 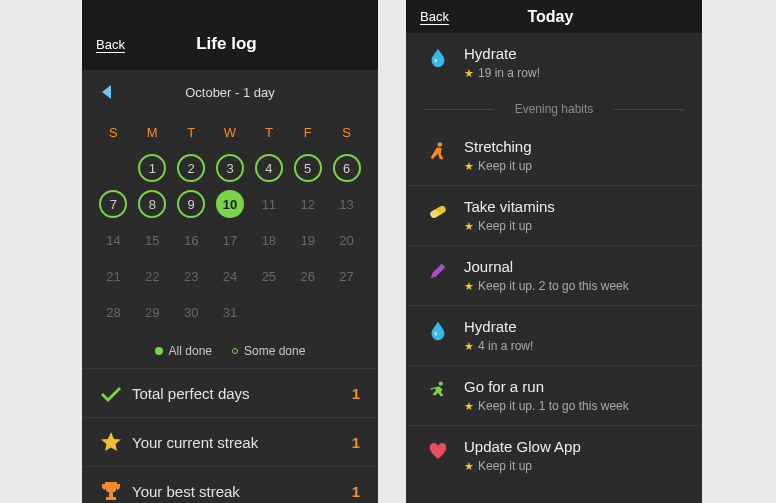 I want to click on habit-name: Take vitamins, so click(x=575, y=206).